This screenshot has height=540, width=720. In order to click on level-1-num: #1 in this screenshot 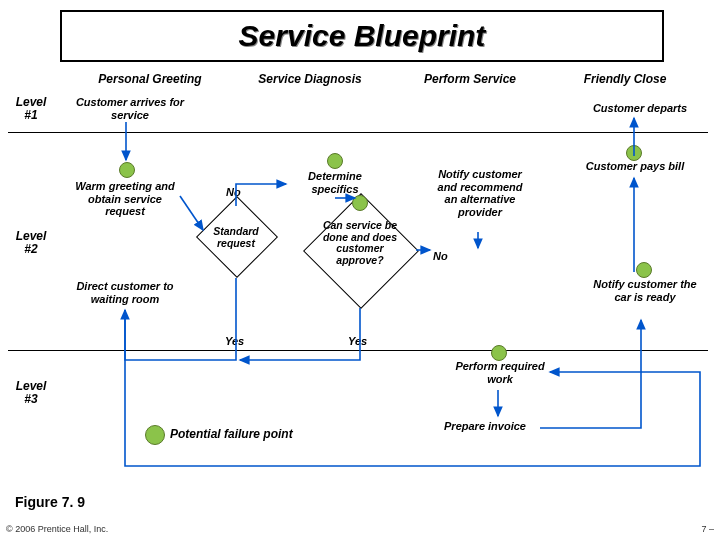, I will do `click(30, 115)`.